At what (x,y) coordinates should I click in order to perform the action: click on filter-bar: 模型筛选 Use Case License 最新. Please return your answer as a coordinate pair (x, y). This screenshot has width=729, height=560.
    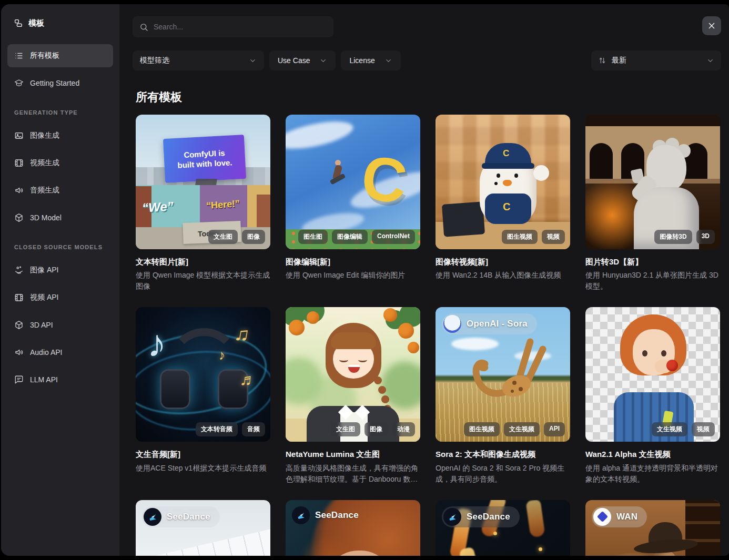
    Looking at the image, I should click on (424, 54).